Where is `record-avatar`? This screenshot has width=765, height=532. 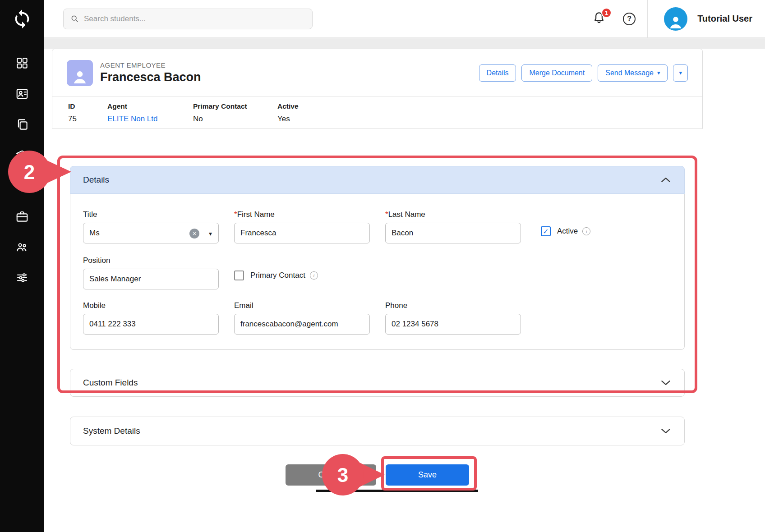
record-avatar is located at coordinates (80, 73).